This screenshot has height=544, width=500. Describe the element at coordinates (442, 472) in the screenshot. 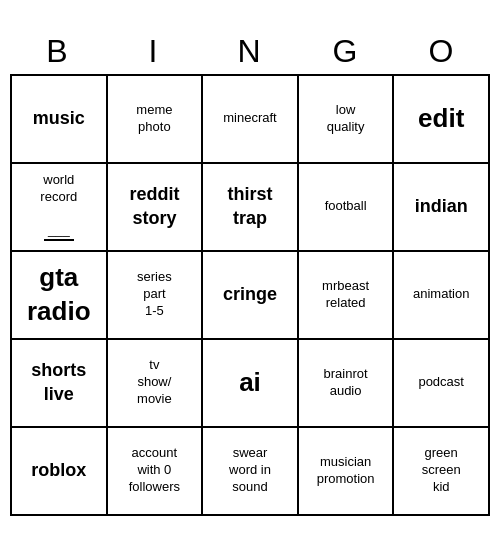

I see `cell-r4-c4: green screen kid` at that location.